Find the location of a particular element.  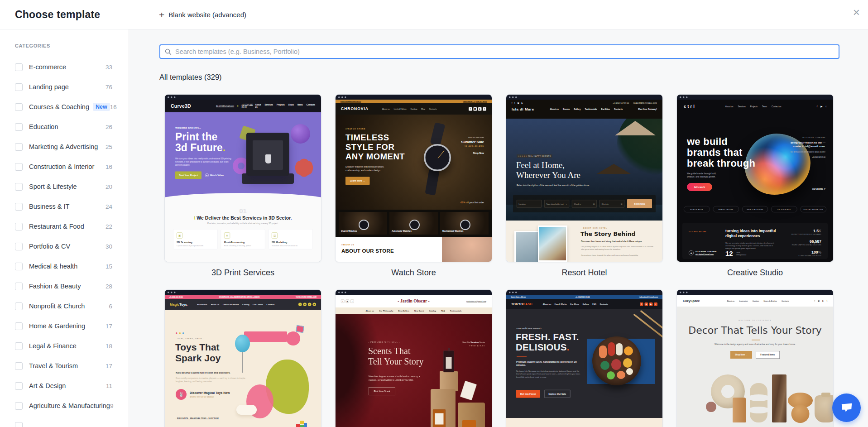

template-thumbnail: Curve3D 3d.print@email.com+1 (234) 567 8… is located at coordinates (243, 178).